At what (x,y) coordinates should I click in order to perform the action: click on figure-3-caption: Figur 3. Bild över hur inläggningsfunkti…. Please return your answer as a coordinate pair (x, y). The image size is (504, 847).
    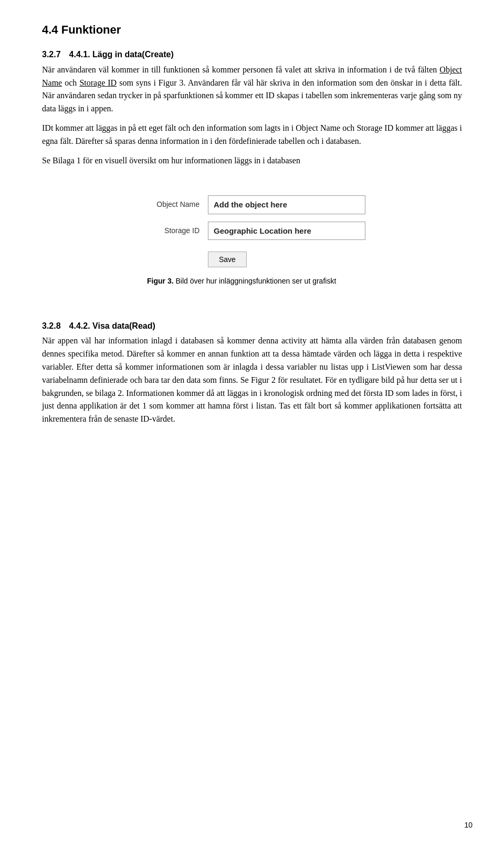
    Looking at the image, I should click on (262, 281).